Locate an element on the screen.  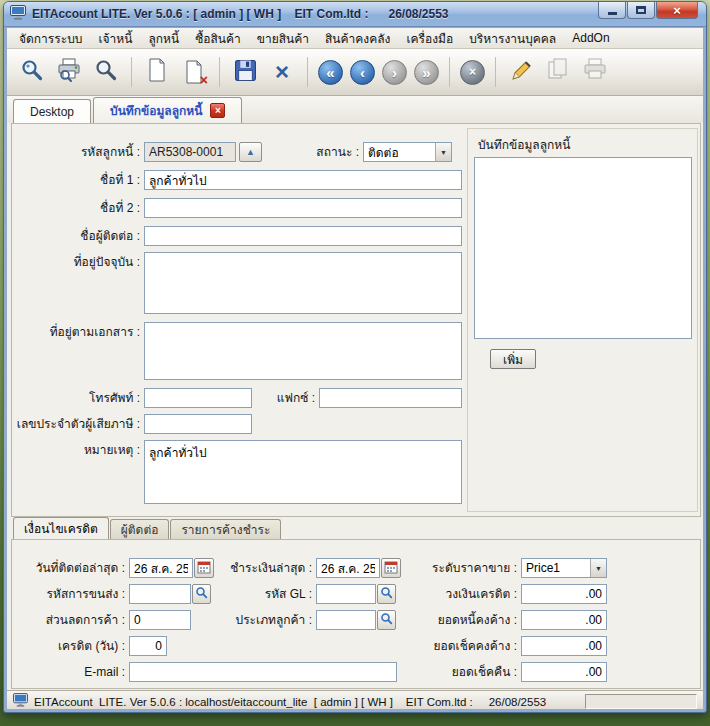
tab-desktop: Desktop is located at coordinates (52, 111).